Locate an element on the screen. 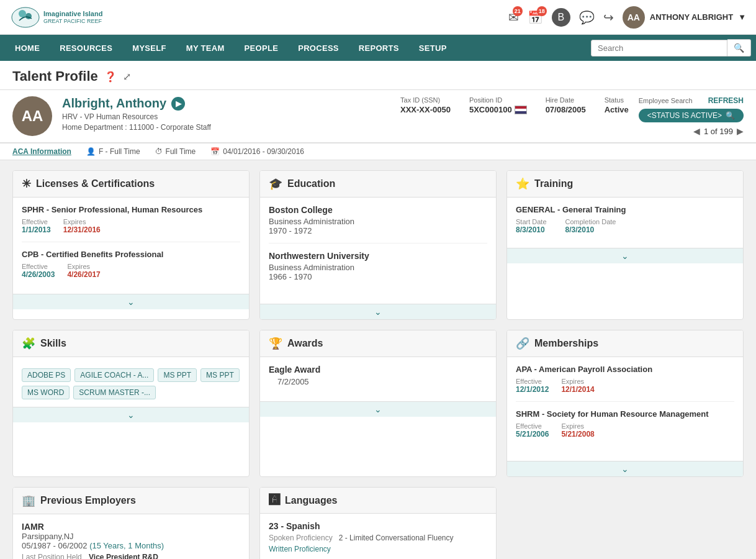  languages-card: 🅰 Languages 23 - Spanish Spoken Proficie… is located at coordinates (378, 523).